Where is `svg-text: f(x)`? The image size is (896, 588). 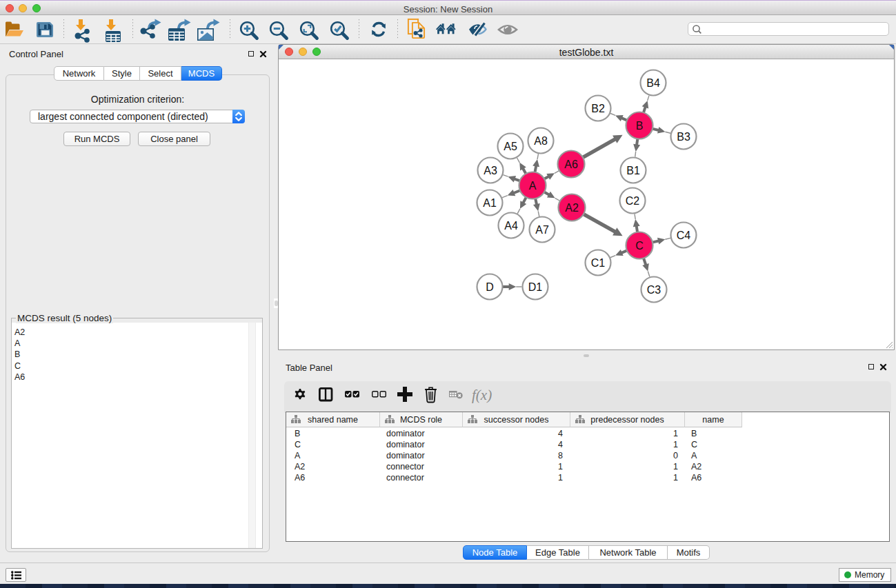
svg-text: f(x) is located at coordinates (481, 395).